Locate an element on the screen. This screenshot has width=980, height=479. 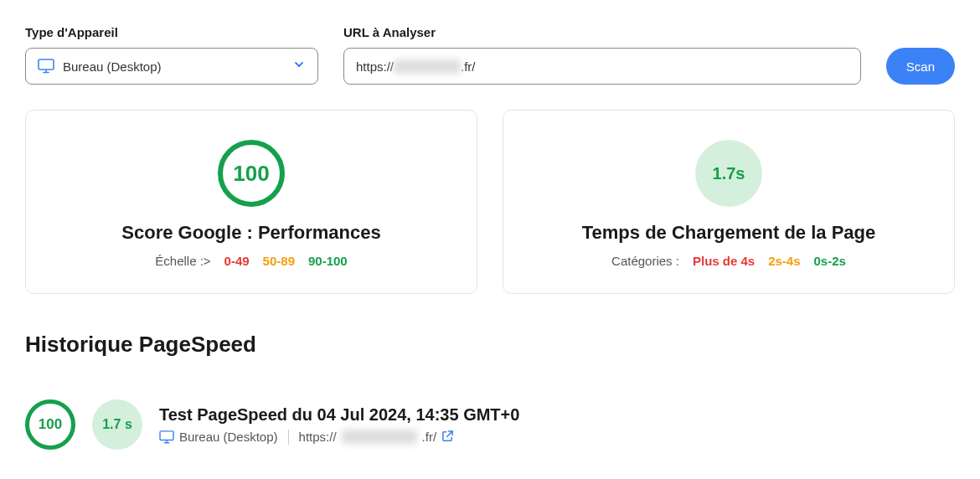
url-input: https://xxxxxxxx.fr/ is located at coordinates (602, 66).